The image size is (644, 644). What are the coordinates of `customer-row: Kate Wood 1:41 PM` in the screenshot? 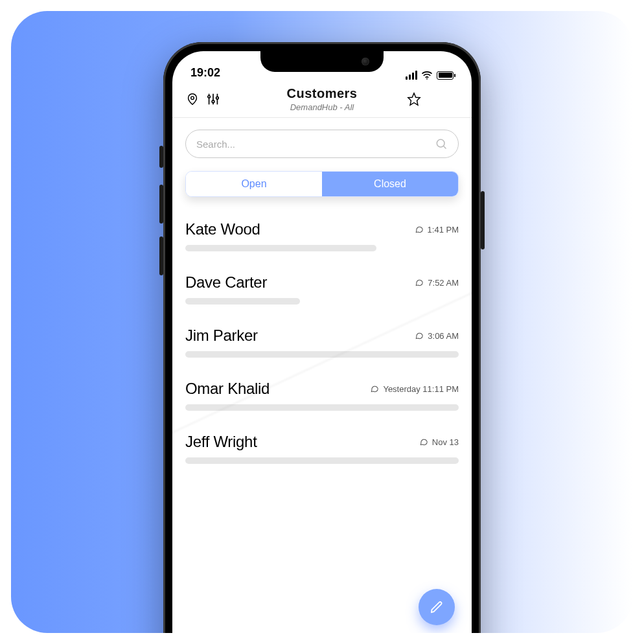 It's located at (322, 234).